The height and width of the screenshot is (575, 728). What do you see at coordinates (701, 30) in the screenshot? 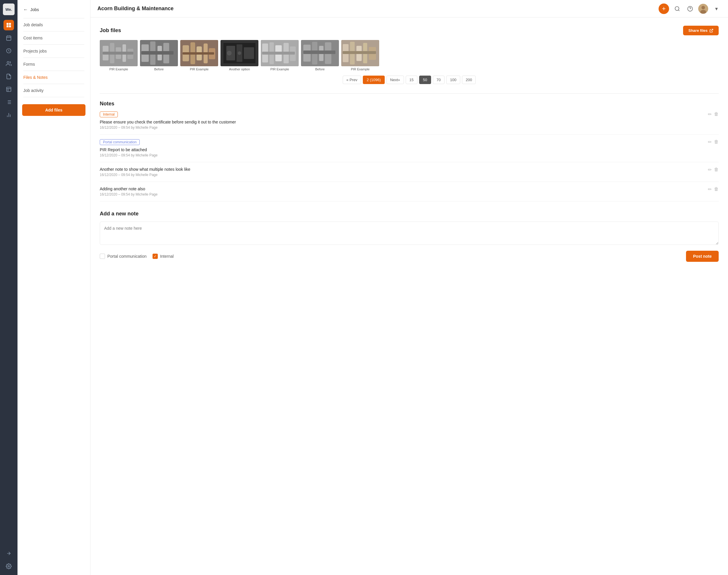
I see `share-files-button: Share files` at bounding box center [701, 30].